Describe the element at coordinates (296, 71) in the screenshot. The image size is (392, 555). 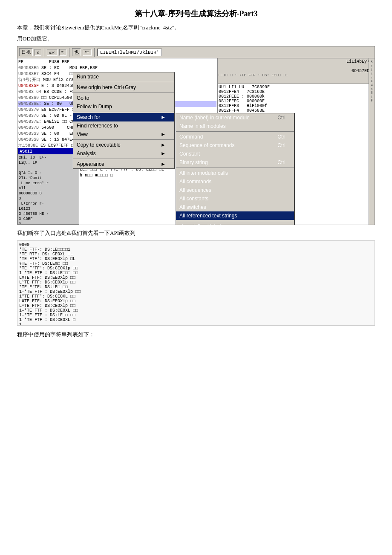
I see `info-line-3: 0O457ED0` at that location.